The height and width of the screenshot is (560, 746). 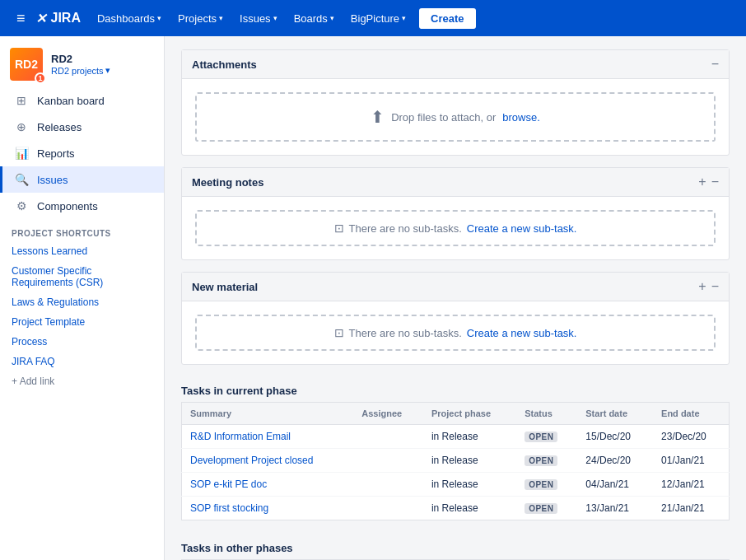 What do you see at coordinates (702, 287) in the screenshot?
I see `new-material-add-icon: +` at bounding box center [702, 287].